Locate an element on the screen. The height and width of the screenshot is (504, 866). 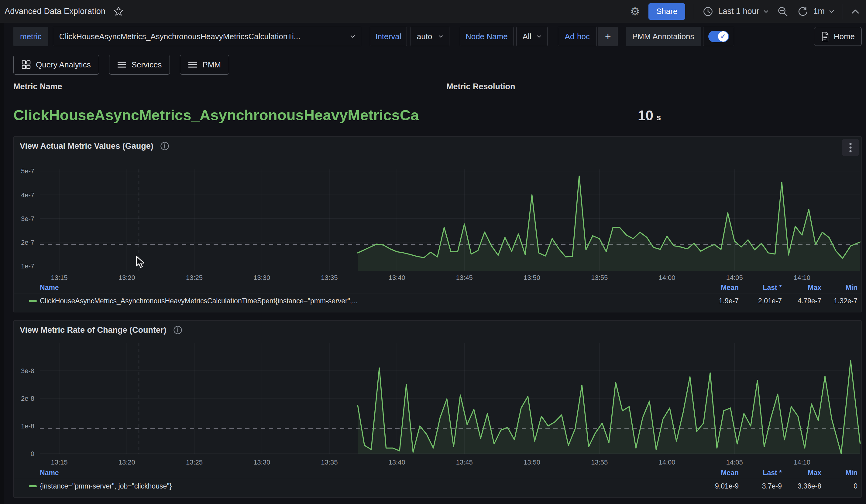
adhoc-filter-label: Ad-hoc is located at coordinates (577, 36).